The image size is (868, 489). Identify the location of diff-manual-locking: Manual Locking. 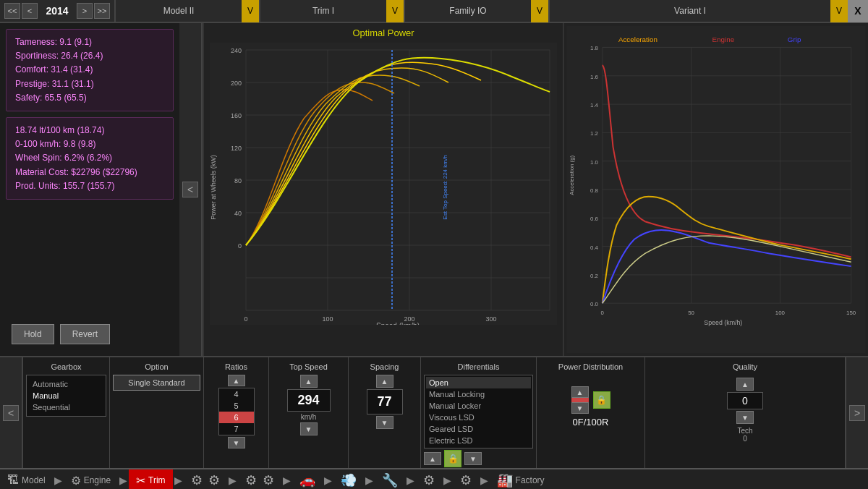
(479, 394).